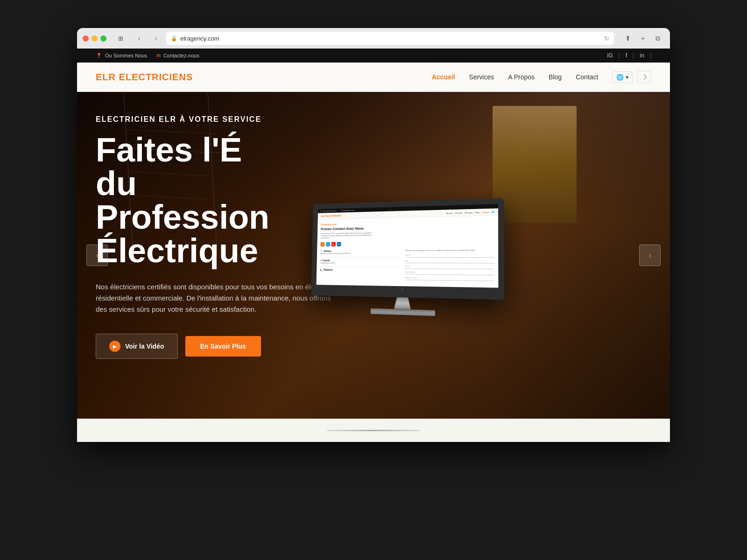 Image resolution: width=747 pixels, height=560 pixels. I want to click on prev-icon: ‹, so click(97, 256).